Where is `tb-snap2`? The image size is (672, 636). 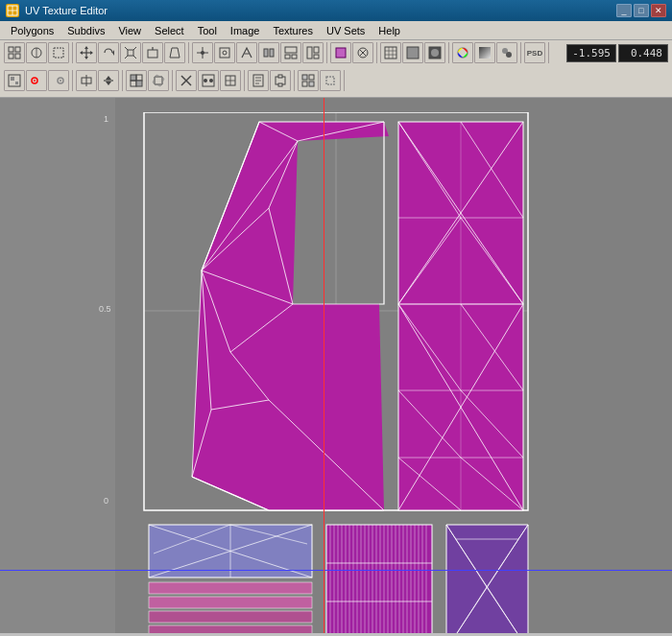 tb-snap2 is located at coordinates (225, 53).